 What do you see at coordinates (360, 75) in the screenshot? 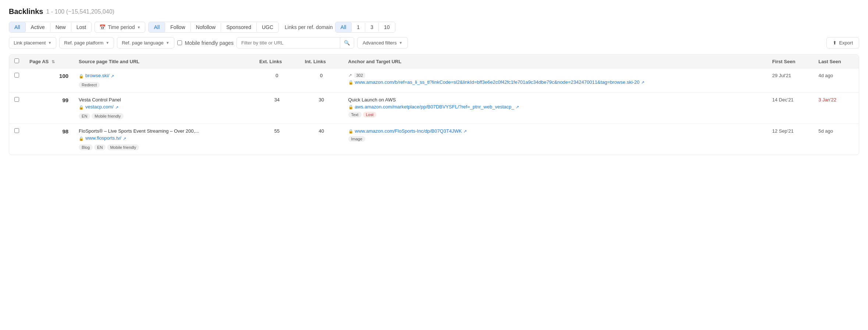
I see `redirect-code-badge: 302` at bounding box center [360, 75].